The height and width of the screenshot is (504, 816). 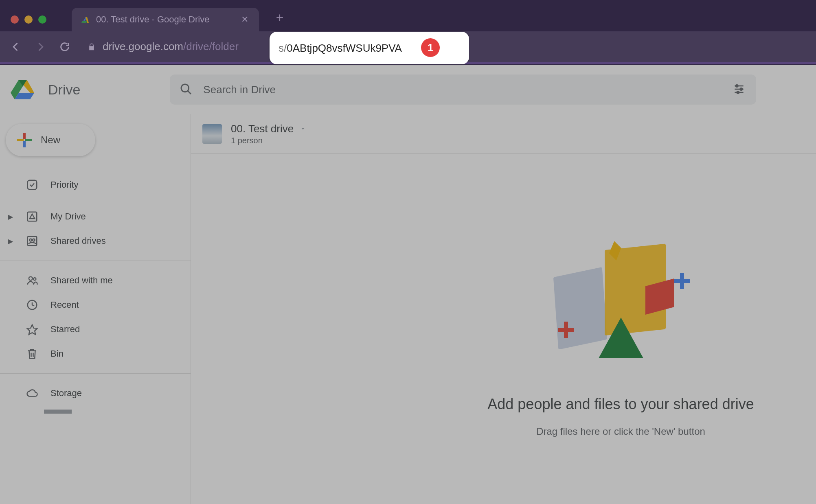 What do you see at coordinates (65, 329) in the screenshot?
I see `sidebar-item-label: Starred` at bounding box center [65, 329].